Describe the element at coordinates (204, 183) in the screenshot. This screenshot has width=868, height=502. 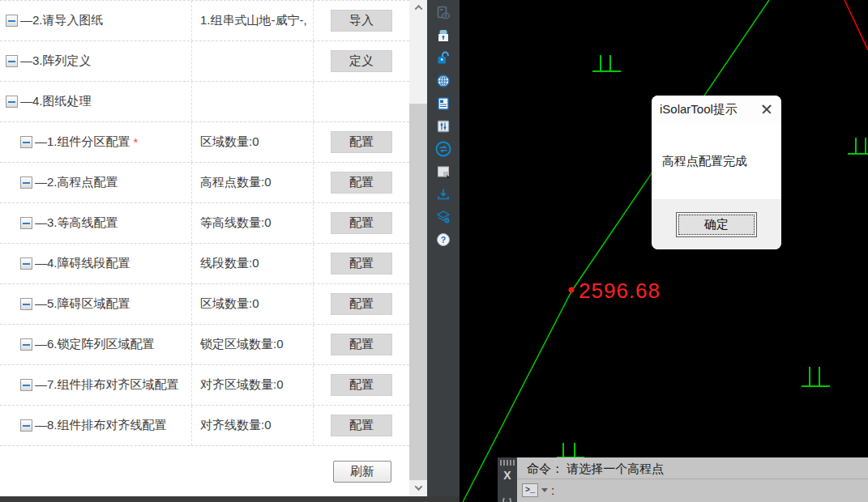
I see `table-row: —2.高程点配置高程点数量:0配置` at that location.